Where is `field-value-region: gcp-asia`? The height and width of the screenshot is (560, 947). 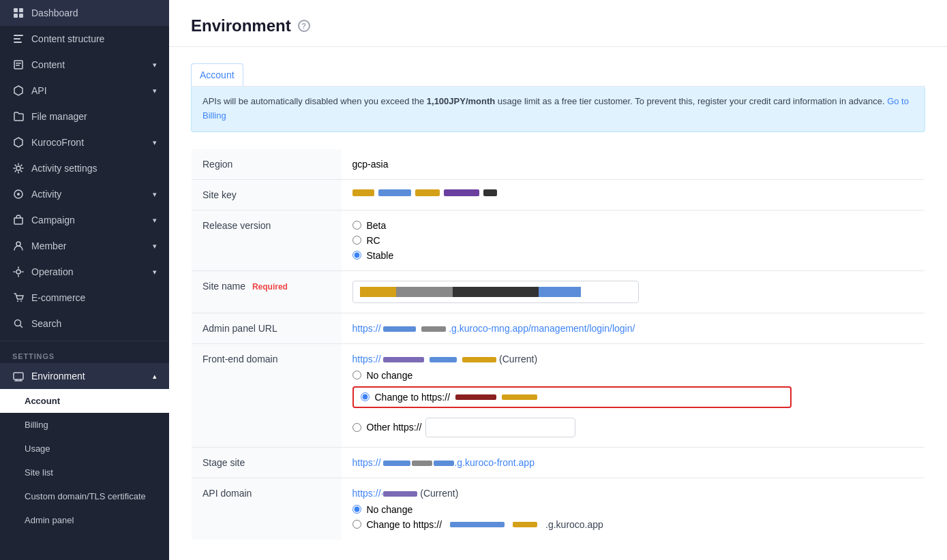 field-value-region: gcp-asia is located at coordinates (572, 164).